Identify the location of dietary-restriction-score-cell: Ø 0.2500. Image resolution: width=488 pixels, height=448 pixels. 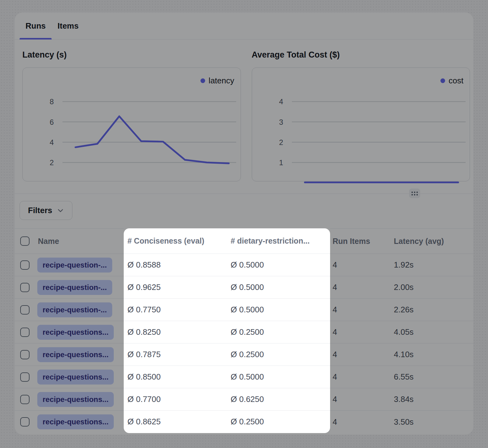
(279, 355).